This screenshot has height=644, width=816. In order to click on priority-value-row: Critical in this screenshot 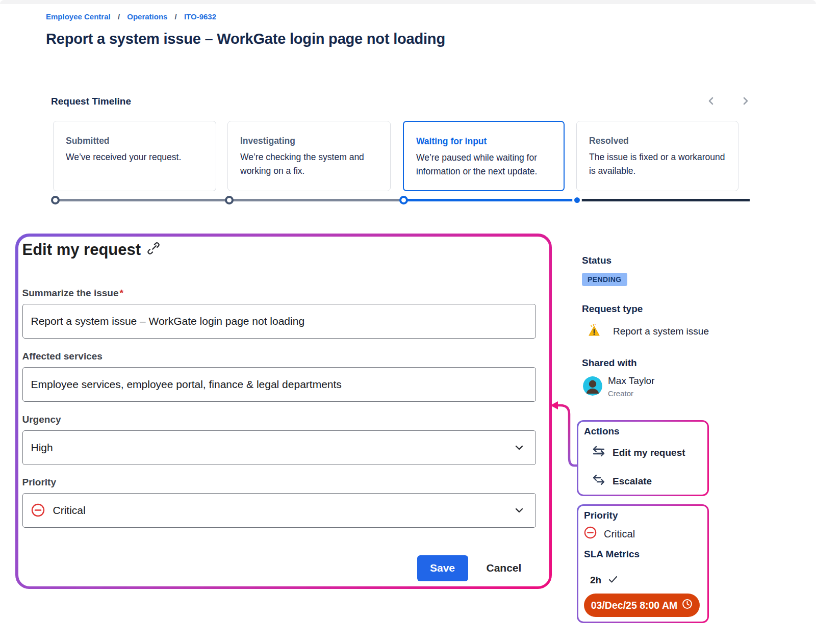, I will do `click(609, 534)`.